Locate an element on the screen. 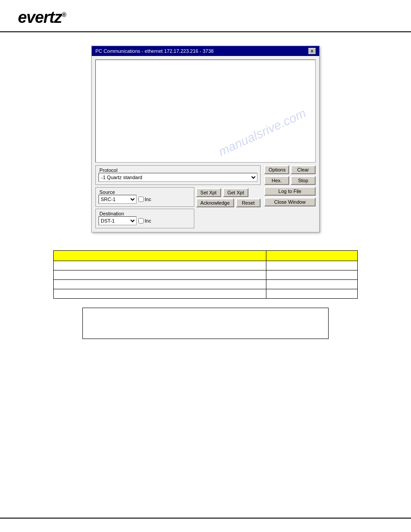 The height and width of the screenshot is (532, 411). right-btn-grid-2: Hex. Stop is located at coordinates (290, 180).